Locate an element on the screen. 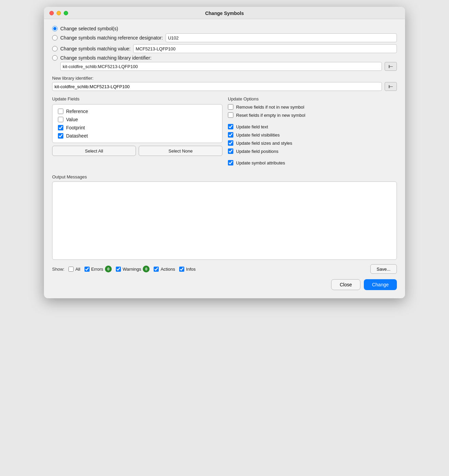 Image resolution: width=449 pixels, height=476 pixels. show-warnings-item: Warnings 0 is located at coordinates (133, 269).